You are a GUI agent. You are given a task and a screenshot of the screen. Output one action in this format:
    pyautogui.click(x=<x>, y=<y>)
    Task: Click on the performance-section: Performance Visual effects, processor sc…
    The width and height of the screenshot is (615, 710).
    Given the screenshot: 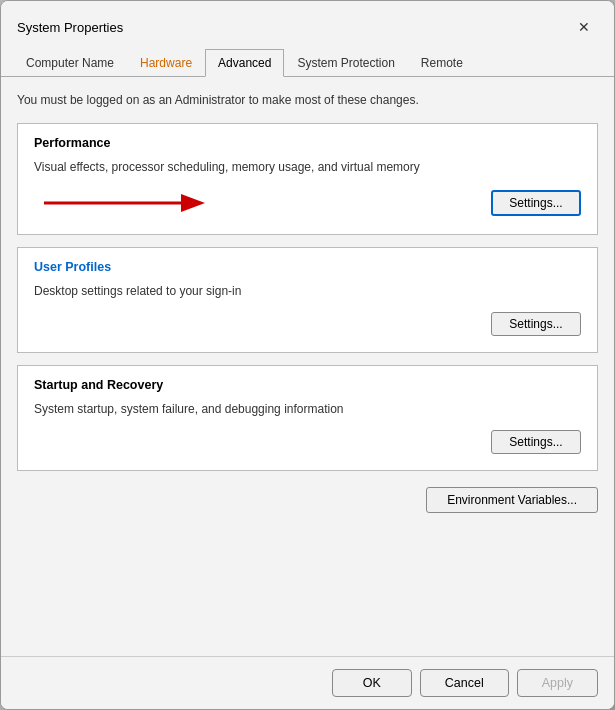 What is the action you would take?
    pyautogui.click(x=308, y=179)
    